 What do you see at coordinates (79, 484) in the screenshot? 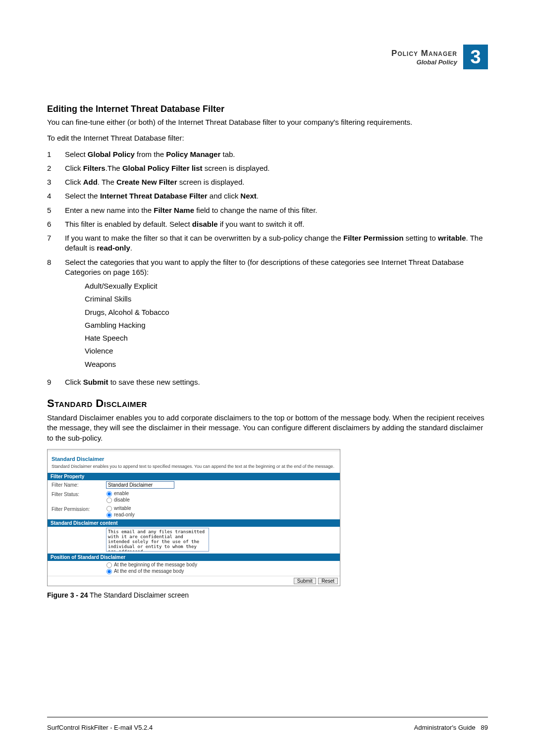
I see `label-filter-name: Filter Name:` at bounding box center [79, 484].